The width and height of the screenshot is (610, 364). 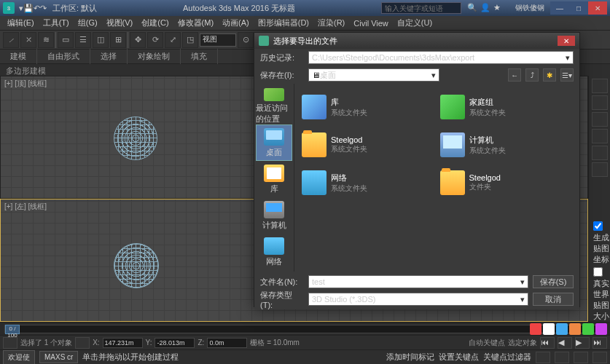 What do you see at coordinates (567, 75) in the screenshot?
I see `viewmenu-icon: ☰▾` at bounding box center [567, 75].